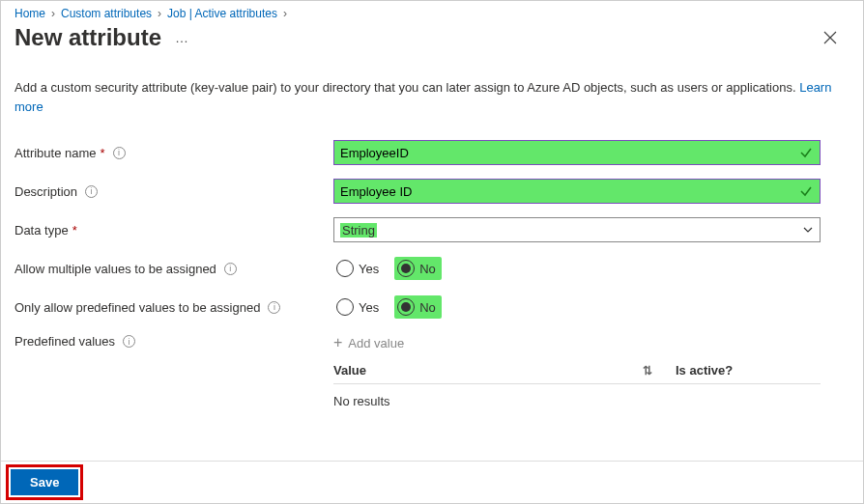 This screenshot has width=864, height=504. Describe the element at coordinates (577, 153) in the screenshot. I see `attribute-name-input` at that location.